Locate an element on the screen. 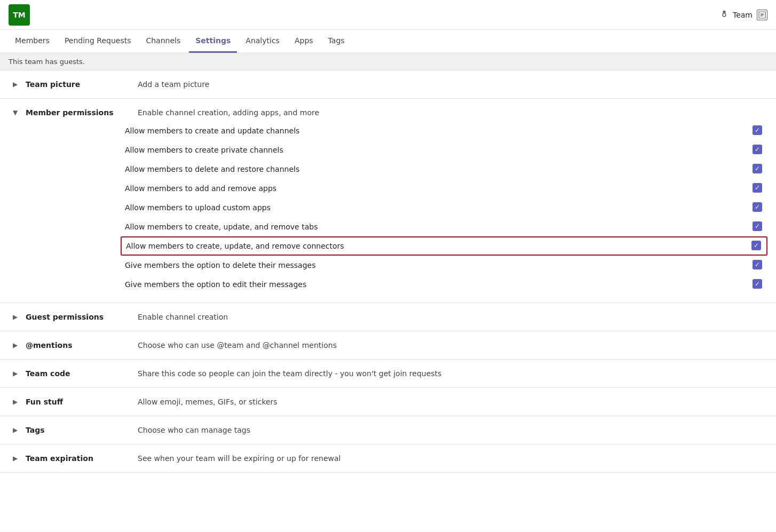 This screenshot has height=532, width=776. tags-arrow: ▶ is located at coordinates (17, 430).